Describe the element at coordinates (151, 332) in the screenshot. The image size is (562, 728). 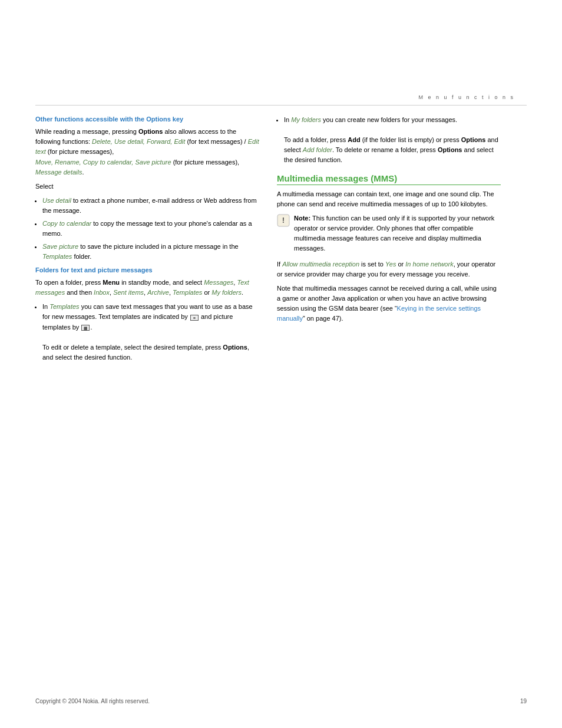
I see `bullet-templates: In Templates you can save text messages …` at that location.